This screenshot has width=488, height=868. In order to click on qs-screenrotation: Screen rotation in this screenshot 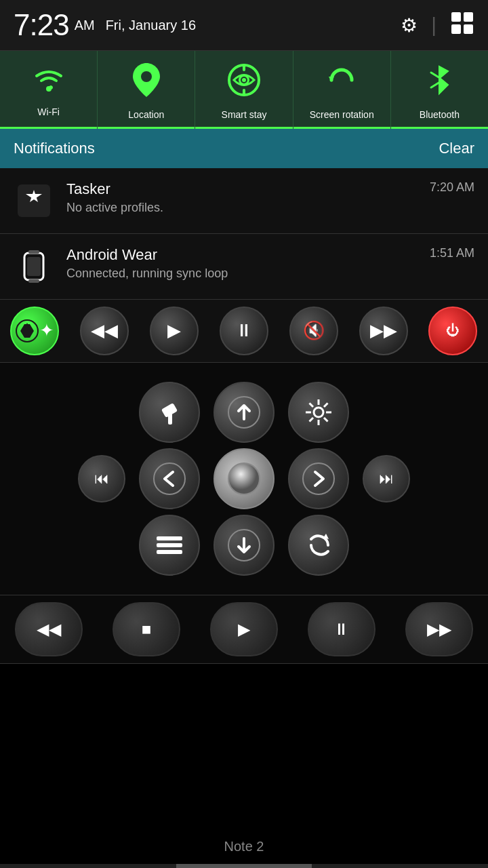, I will do `click(342, 90)`.